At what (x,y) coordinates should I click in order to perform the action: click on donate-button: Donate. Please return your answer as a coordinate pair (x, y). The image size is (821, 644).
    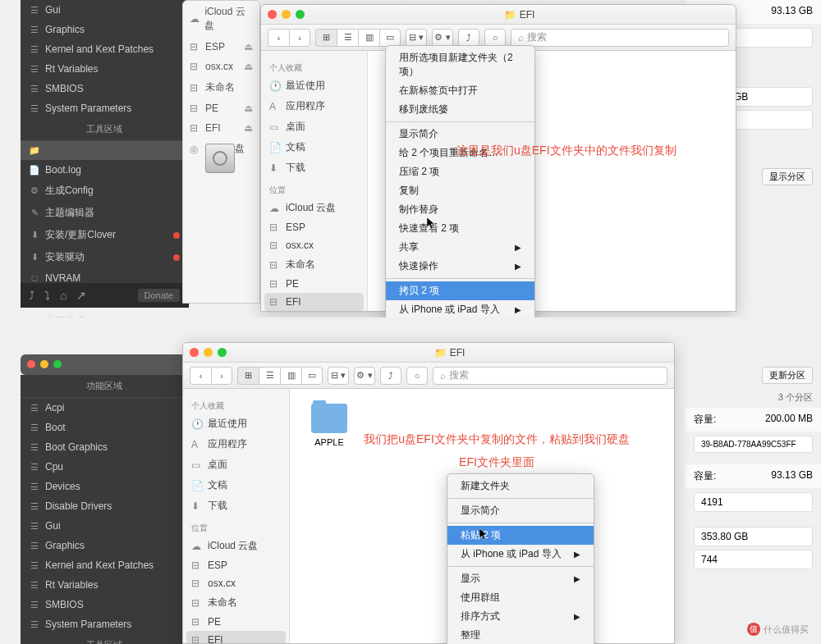
    Looking at the image, I should click on (159, 295).